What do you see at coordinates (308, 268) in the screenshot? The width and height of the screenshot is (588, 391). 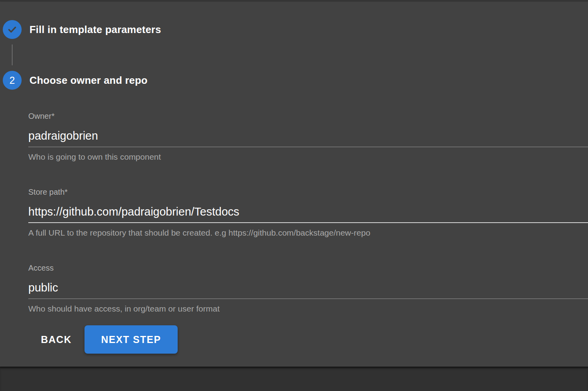 I see `access-field-label: Access` at bounding box center [308, 268].